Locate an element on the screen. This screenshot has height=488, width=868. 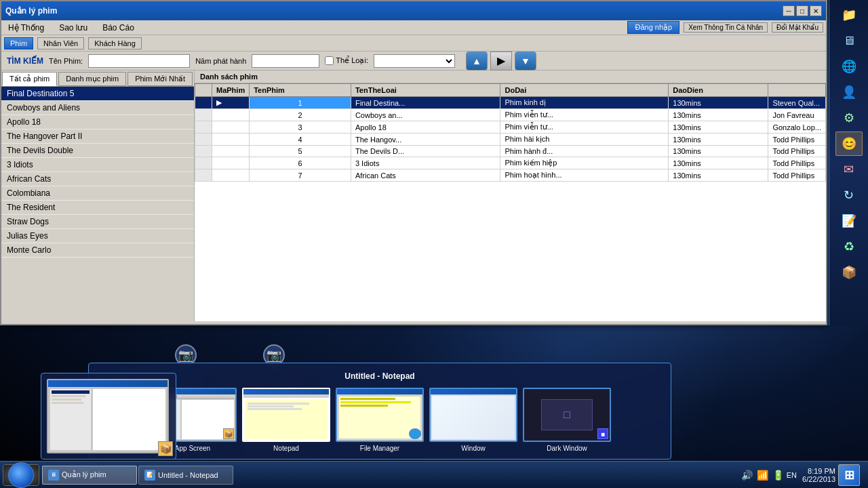
rt-icon-network: 🌐 is located at coordinates (849, 66).